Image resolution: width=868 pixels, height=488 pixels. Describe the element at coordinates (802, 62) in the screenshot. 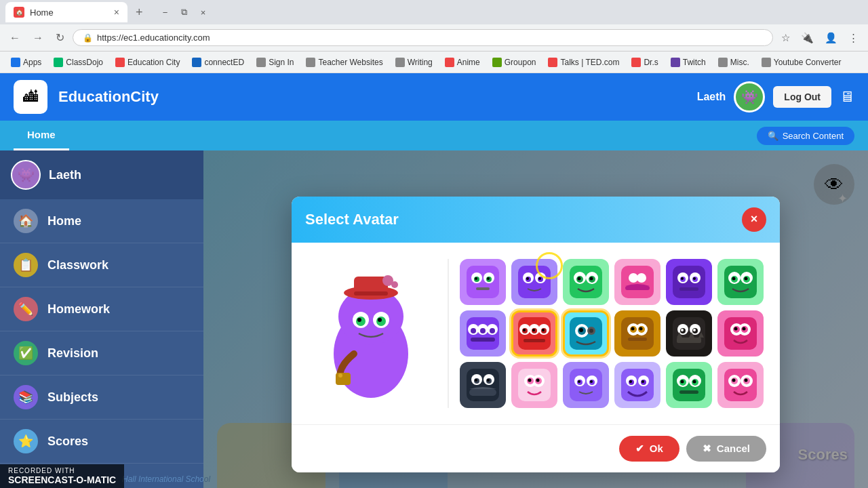

I see `bookmark-youtube-converter: Youtube Converter` at that location.